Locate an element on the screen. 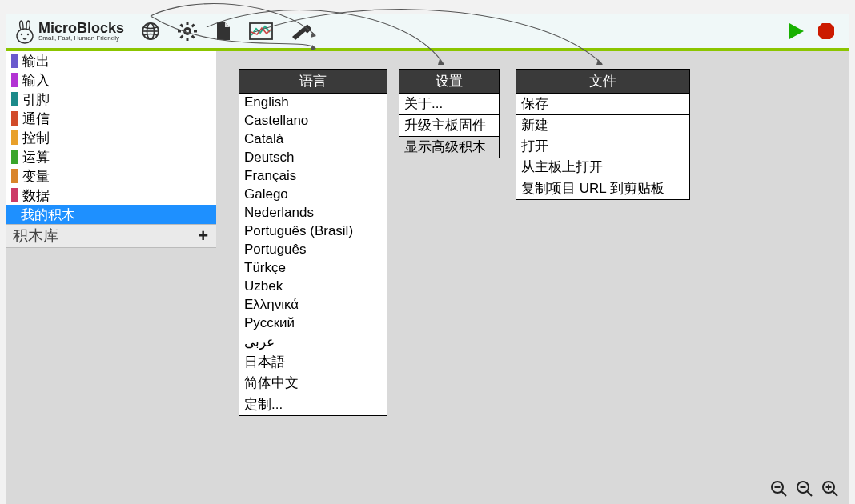  category-7: 数据 is located at coordinates (111, 195).